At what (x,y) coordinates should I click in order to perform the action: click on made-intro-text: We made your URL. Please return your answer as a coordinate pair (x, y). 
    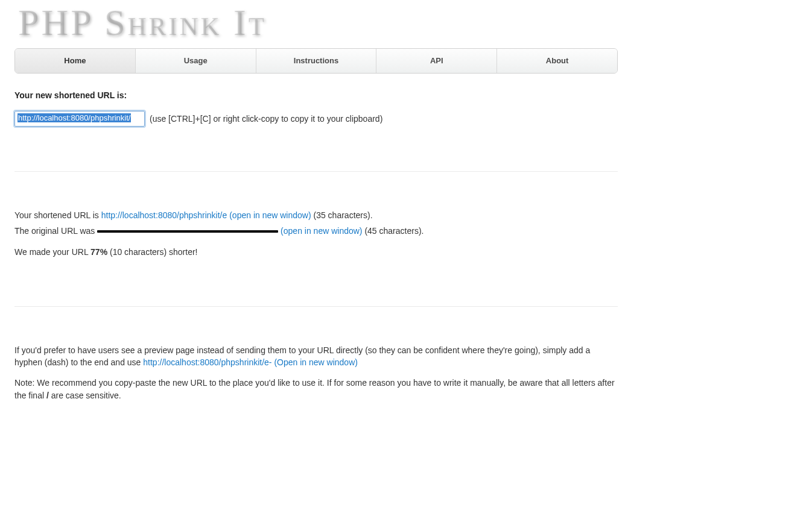
    Looking at the image, I should click on (52, 252).